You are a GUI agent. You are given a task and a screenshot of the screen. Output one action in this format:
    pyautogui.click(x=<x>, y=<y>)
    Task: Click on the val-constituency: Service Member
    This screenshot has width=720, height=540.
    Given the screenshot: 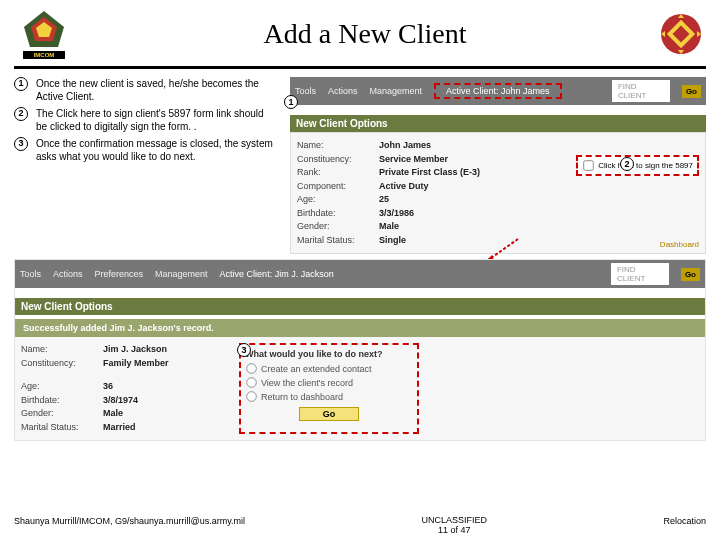 What is the action you would take?
    pyautogui.click(x=414, y=160)
    